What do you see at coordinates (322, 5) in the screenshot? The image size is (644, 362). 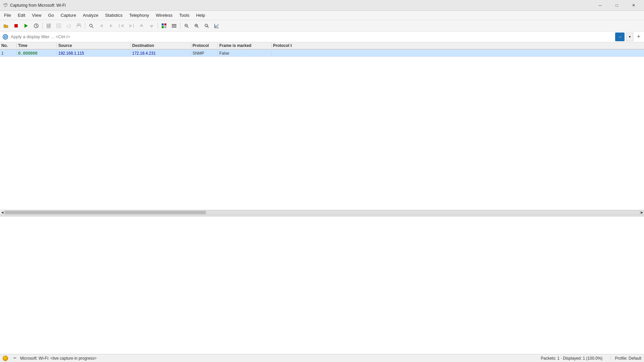 I see `title-bar: 🦈 Capturing from Microsoft: Wi-Fi ─ □ ✕` at bounding box center [322, 5].